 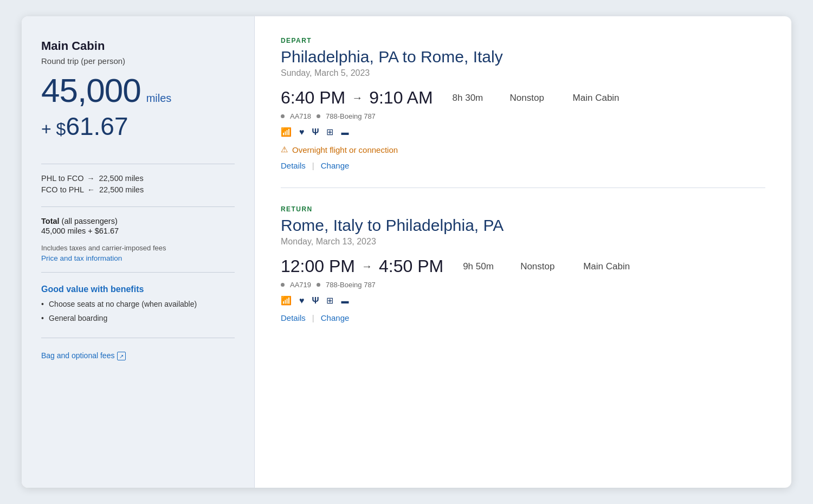 What do you see at coordinates (91, 190) in the screenshot?
I see `route2-arrow: ←` at bounding box center [91, 190].